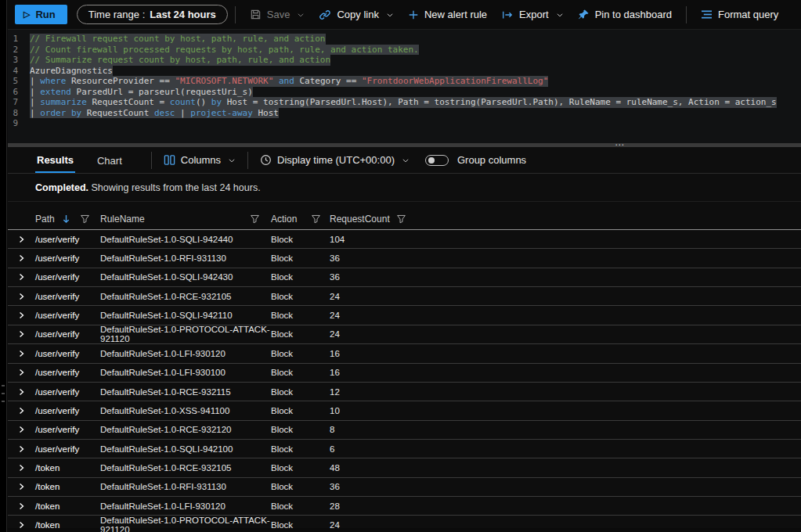 The height and width of the screenshot is (532, 801). Describe the element at coordinates (404, 354) in the screenshot. I see `table-row: /user/verifyDefaultRuleSet-1.0-LFI-93012…` at that location.